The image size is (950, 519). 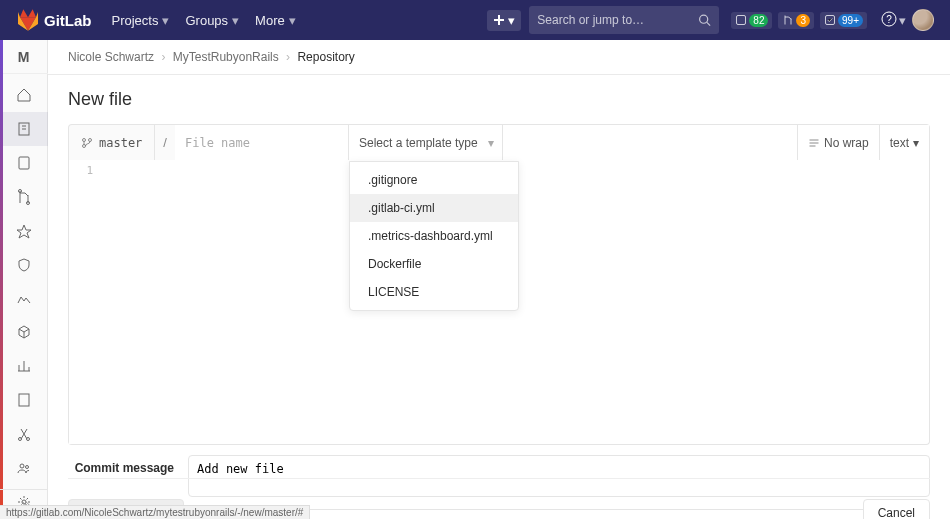 I want to click on merge-request-icon, so click(x=788, y=20).